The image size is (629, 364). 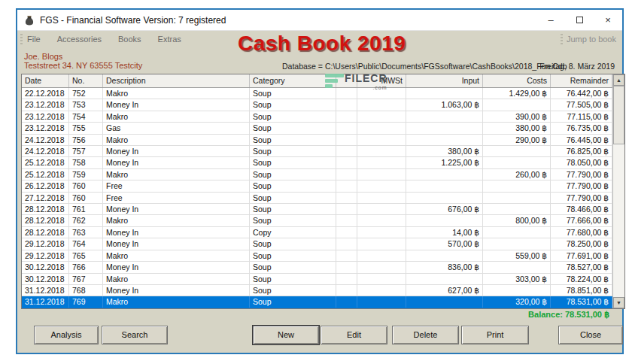 What do you see at coordinates (577, 66) in the screenshot?
I see `current-date: Freitag, 8. März 2019` at bounding box center [577, 66].